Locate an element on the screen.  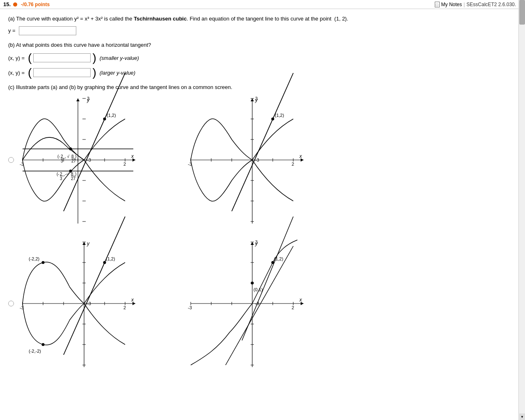
points-dot-icon is located at coordinates (15, 5).